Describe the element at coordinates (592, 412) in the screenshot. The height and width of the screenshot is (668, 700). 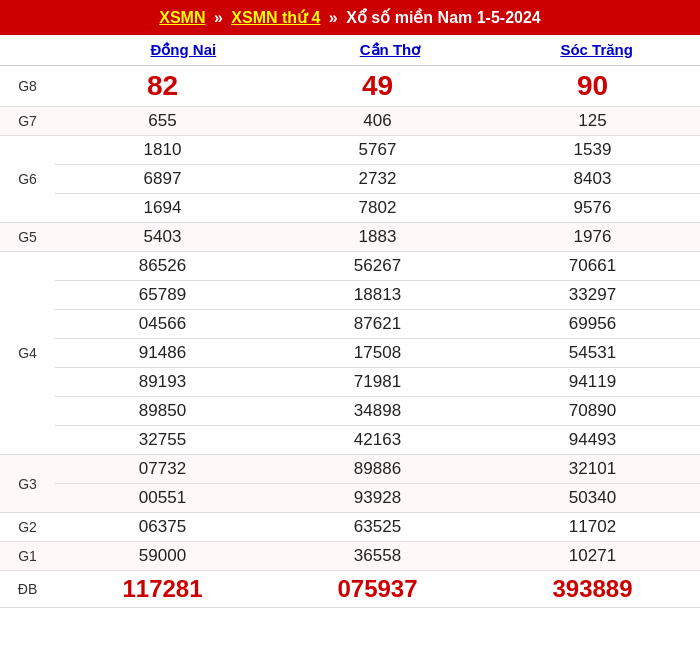
I see `cell-r4-s5-c2: 70890` at that location.